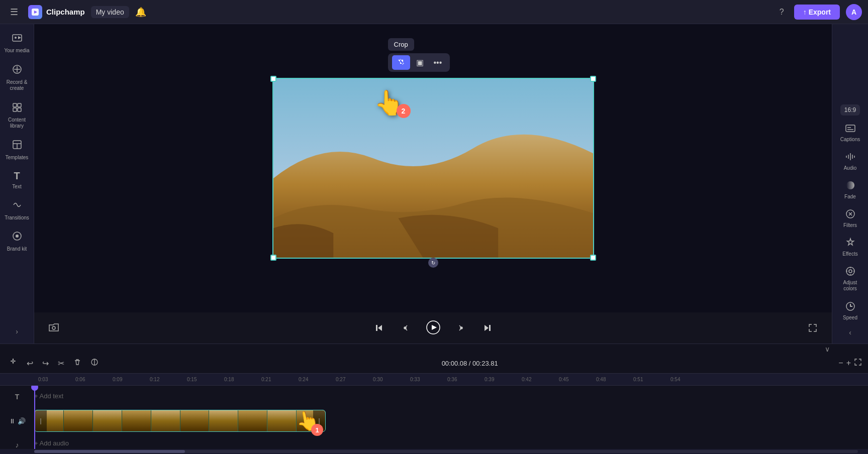 The width and height of the screenshot is (868, 454). Describe the element at coordinates (404, 111) in the screenshot. I see `step-badge-2: 2` at that location.